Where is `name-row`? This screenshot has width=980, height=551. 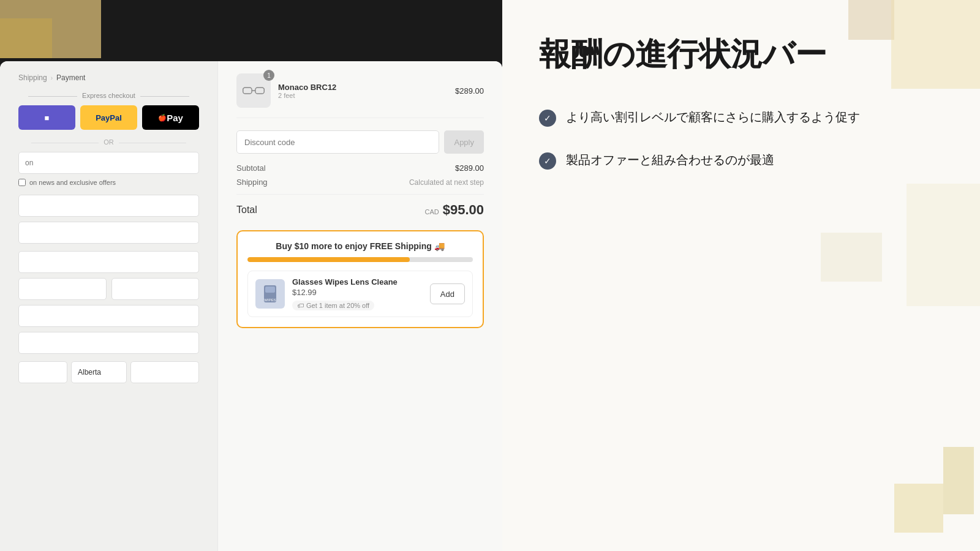
name-row is located at coordinates (109, 291).